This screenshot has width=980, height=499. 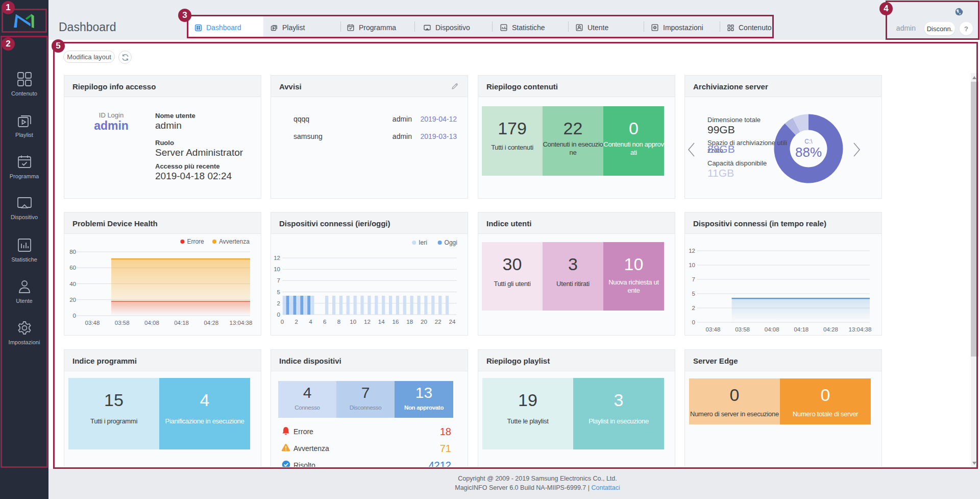 I want to click on card-title: Riepilogo playlist, so click(x=518, y=361).